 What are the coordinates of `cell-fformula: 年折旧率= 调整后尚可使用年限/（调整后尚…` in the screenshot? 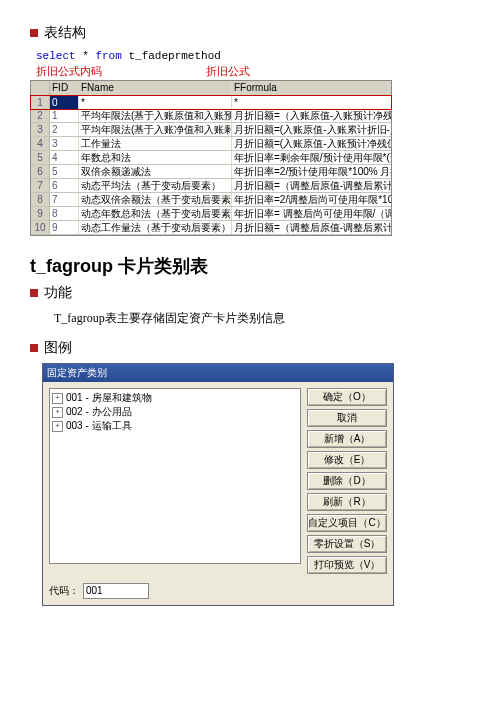 It's located at (312, 214).